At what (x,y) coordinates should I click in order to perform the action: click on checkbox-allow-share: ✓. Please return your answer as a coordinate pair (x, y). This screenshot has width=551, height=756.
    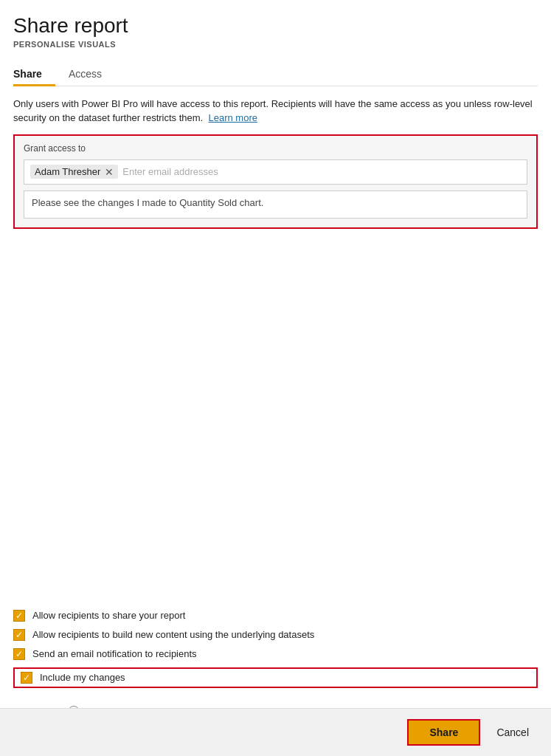
    Looking at the image, I should click on (19, 616).